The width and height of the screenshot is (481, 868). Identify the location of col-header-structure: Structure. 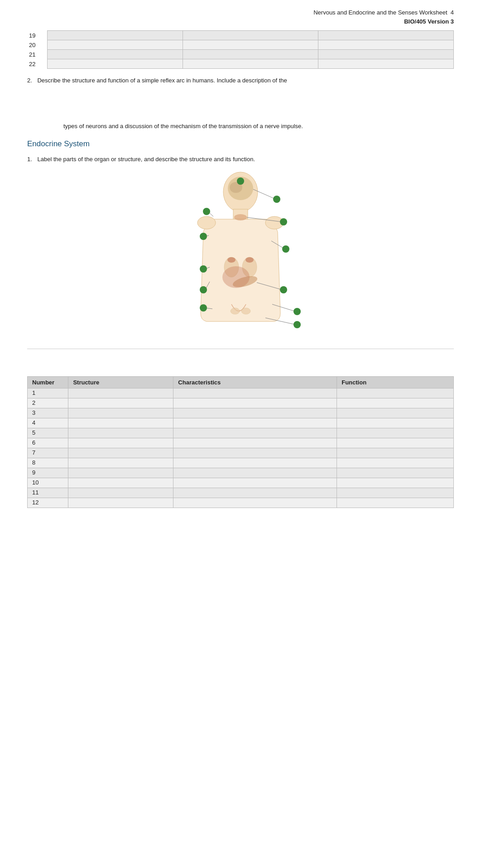
(121, 383).